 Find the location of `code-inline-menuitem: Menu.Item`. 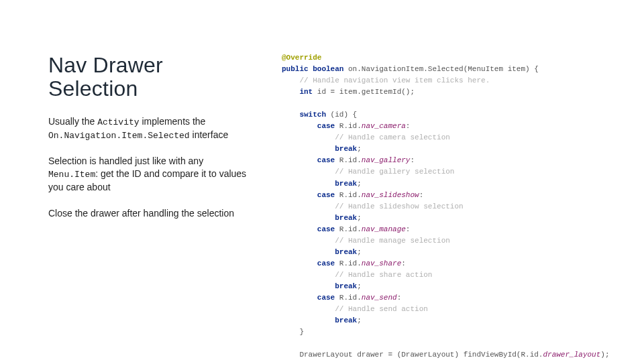

code-inline-menuitem: Menu.Item is located at coordinates (72, 174).